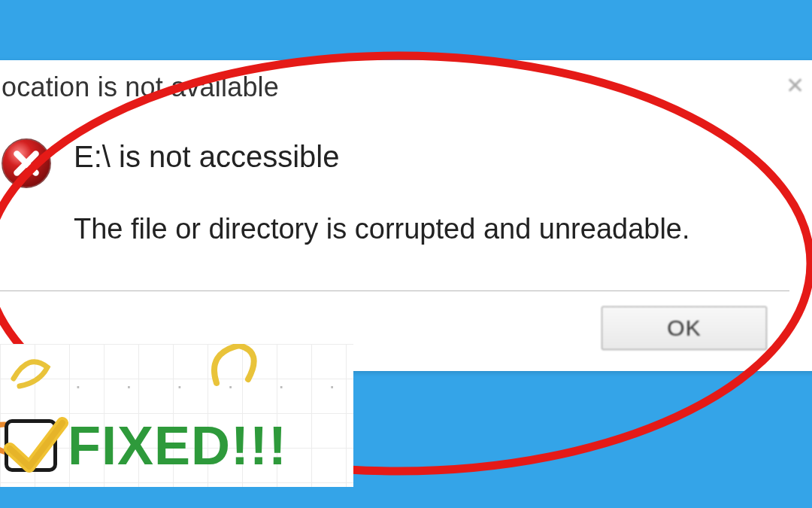 The width and height of the screenshot is (812, 508). Describe the element at coordinates (177, 415) in the screenshot. I see `fixed-badge: · · · · · · · · FIXED!!!` at that location.